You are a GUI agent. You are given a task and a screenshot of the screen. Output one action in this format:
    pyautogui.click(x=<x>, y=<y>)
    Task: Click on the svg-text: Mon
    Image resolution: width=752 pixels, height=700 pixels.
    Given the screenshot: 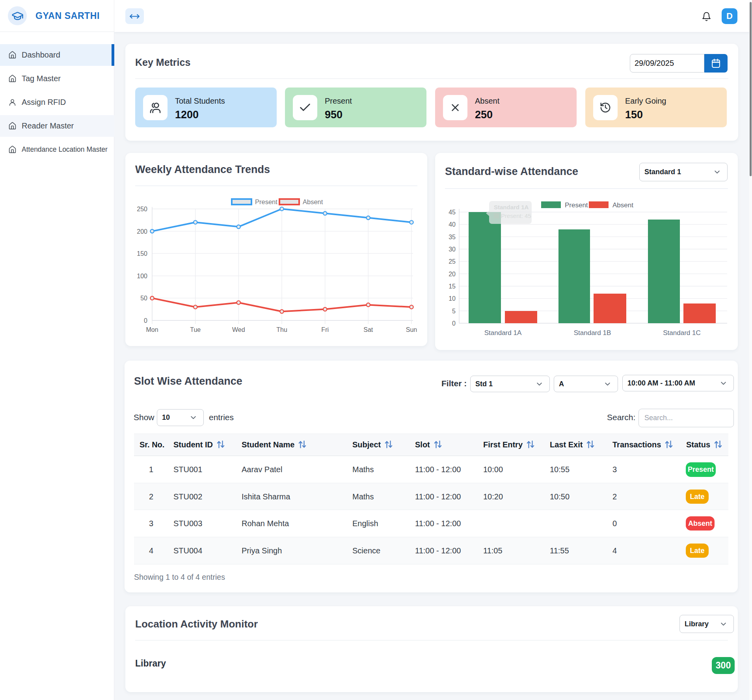 What is the action you would take?
    pyautogui.click(x=152, y=330)
    